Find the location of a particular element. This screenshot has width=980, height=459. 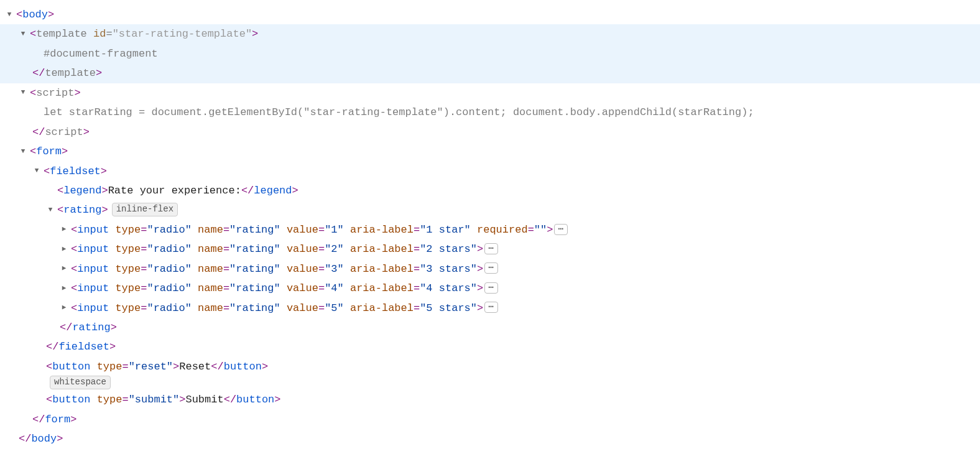

tree-row: <button type="submit">Submit</button> is located at coordinates (490, 399).